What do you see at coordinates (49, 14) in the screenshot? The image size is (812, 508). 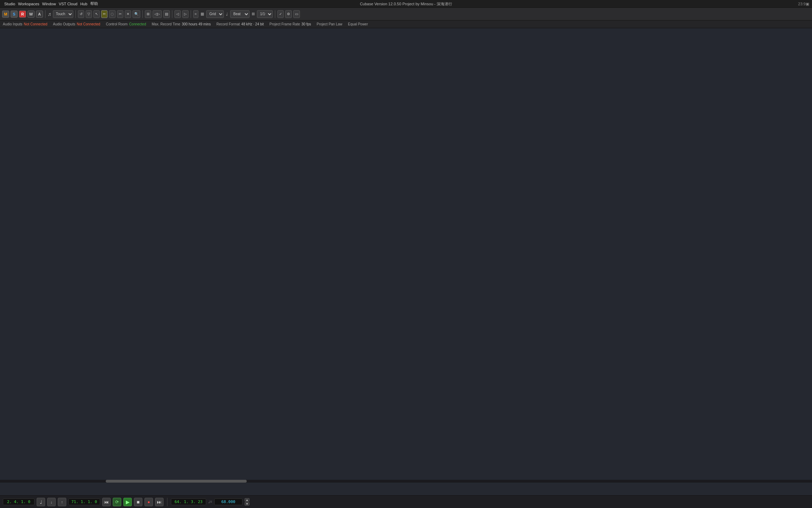 I see `auto-mode-icon: ♬` at bounding box center [49, 14].